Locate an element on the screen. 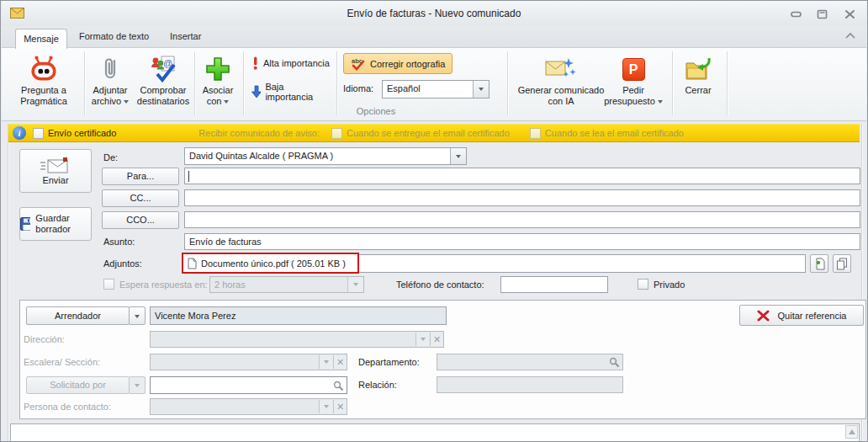  minimize-icon is located at coordinates (797, 14).